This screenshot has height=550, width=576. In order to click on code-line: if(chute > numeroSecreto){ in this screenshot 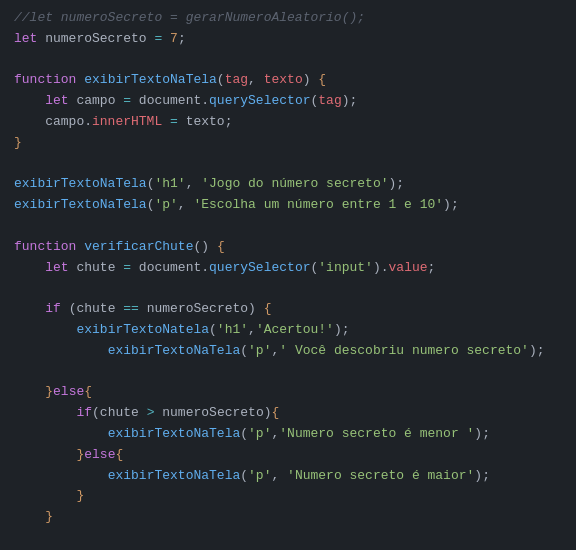, I will do `click(288, 414)`.